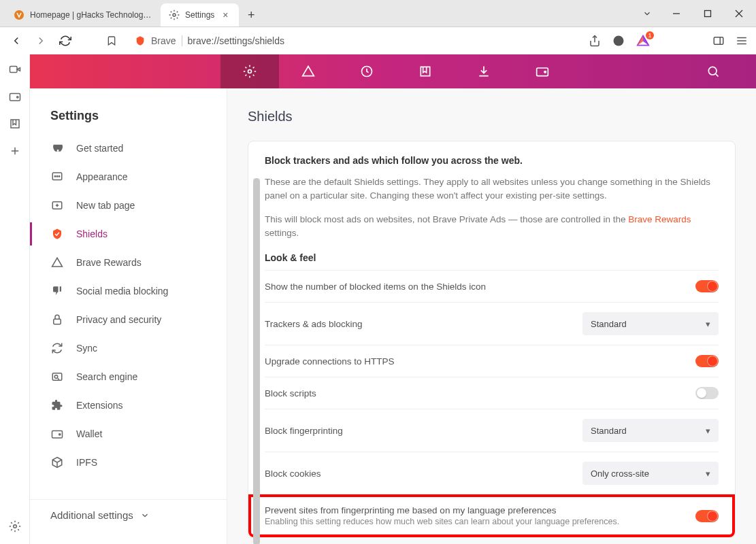 Image resolution: width=756 pixels, height=544 pixels. Describe the element at coordinates (225, 15) in the screenshot. I see `close-icon: ×` at that location.